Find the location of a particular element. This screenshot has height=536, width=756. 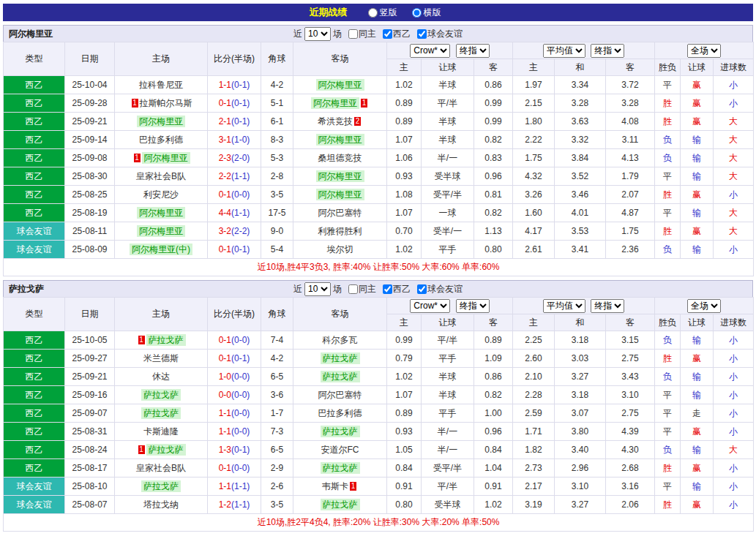

crown-handicap: 受半球 is located at coordinates (448, 505).